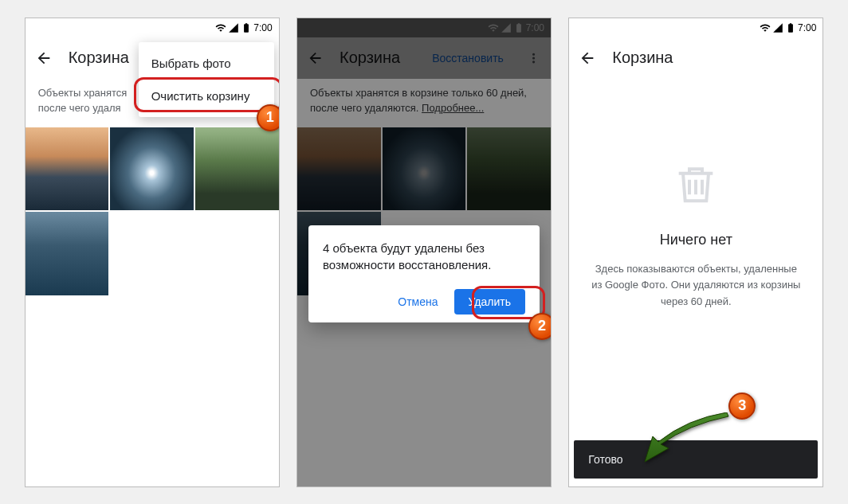 The height and width of the screenshot is (504, 848). Describe the element at coordinates (424, 274) in the screenshot. I see `confirm-dialog: 4 объекта будут удалены без возможности …` at that location.